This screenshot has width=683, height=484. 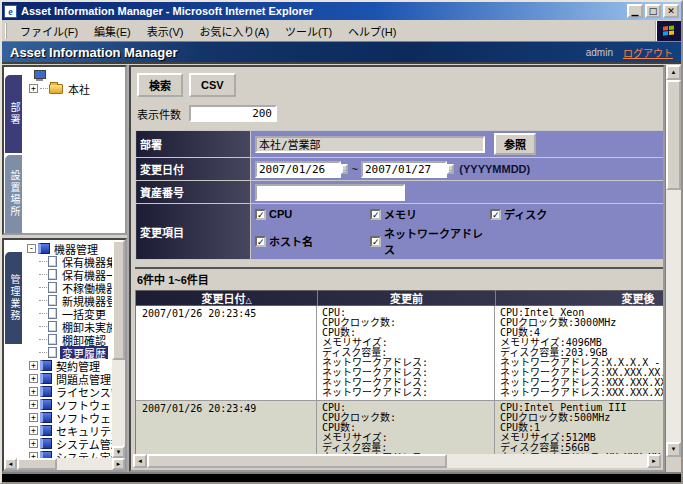 What do you see at coordinates (68, 352) in the screenshot?
I see `tree-item-change-history-selected: 変更履歴` at bounding box center [68, 352].